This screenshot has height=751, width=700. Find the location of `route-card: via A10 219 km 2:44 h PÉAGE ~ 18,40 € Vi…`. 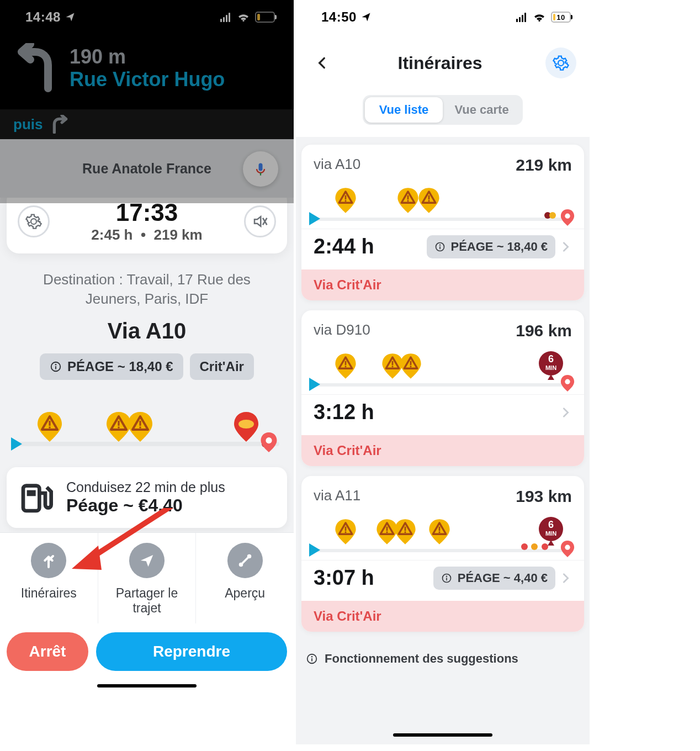

route-card: via A10 219 km 2:44 h PÉAGE ~ 18,40 € Vi… is located at coordinates (443, 223).